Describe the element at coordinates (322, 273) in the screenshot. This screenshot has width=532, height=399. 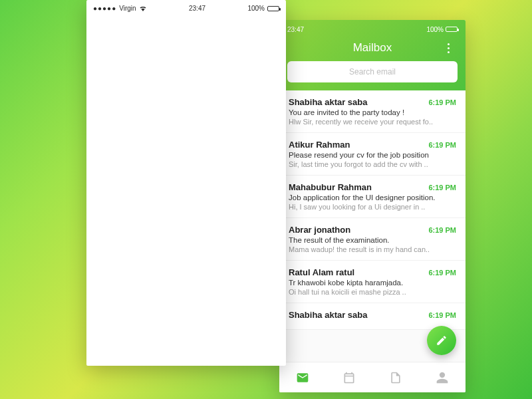
I see `email-sender: Ratul Alam ratul` at that location.